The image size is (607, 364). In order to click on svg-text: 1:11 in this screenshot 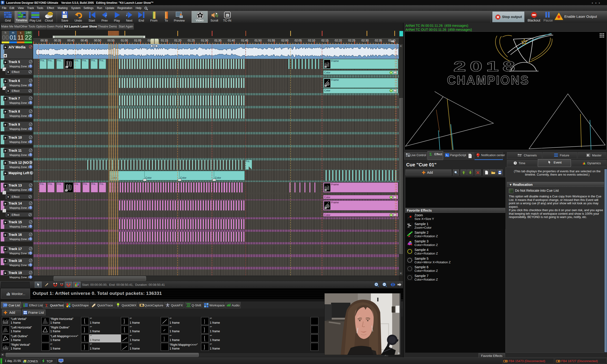, I will do `click(227, 13)`.